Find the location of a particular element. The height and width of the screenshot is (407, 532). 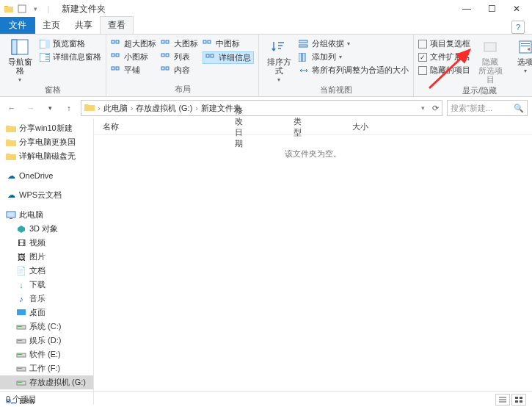

tree-item-label: 工作 (F:) is located at coordinates (45, 369).